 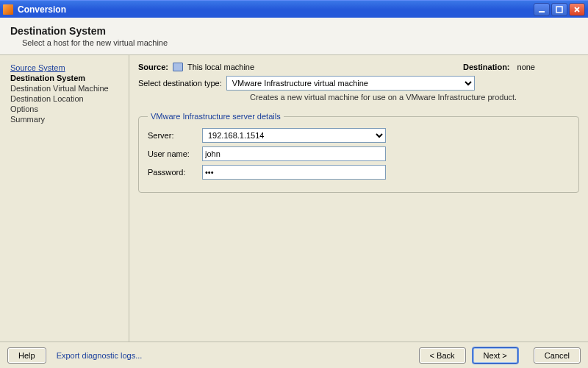 What do you see at coordinates (294, 172) in the screenshot?
I see `password-input` at bounding box center [294, 172].